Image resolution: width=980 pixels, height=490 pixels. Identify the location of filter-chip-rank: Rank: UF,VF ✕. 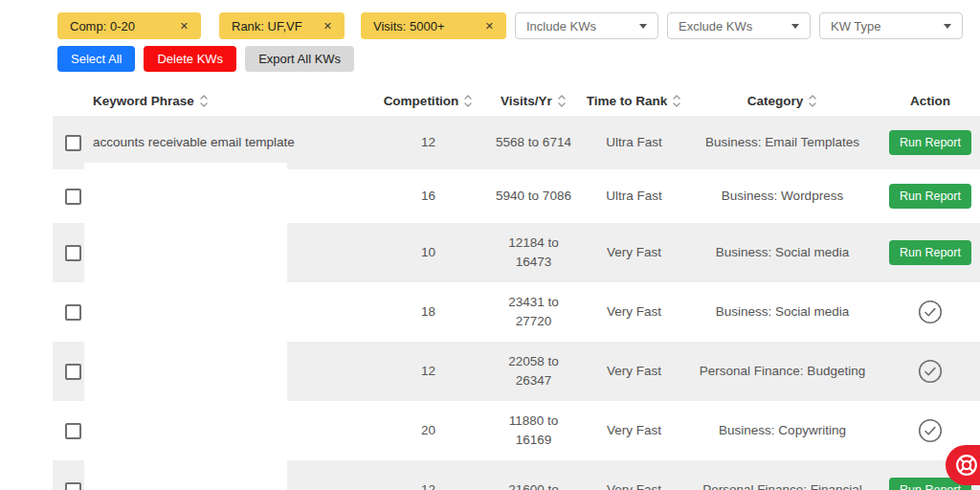
(281, 26).